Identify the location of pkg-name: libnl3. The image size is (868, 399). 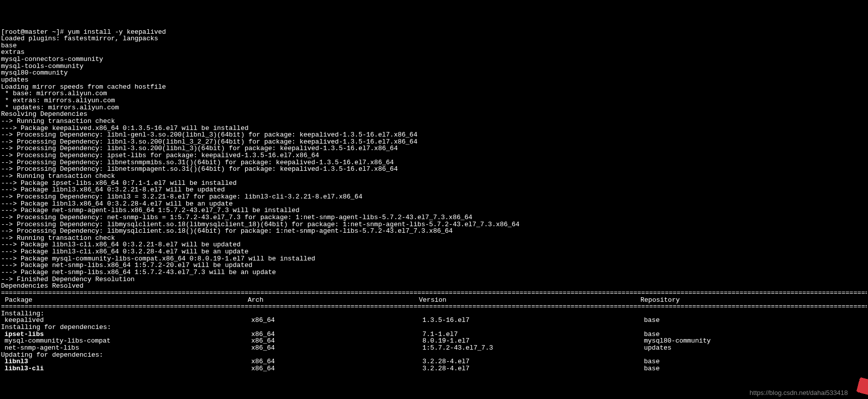
(126, 362).